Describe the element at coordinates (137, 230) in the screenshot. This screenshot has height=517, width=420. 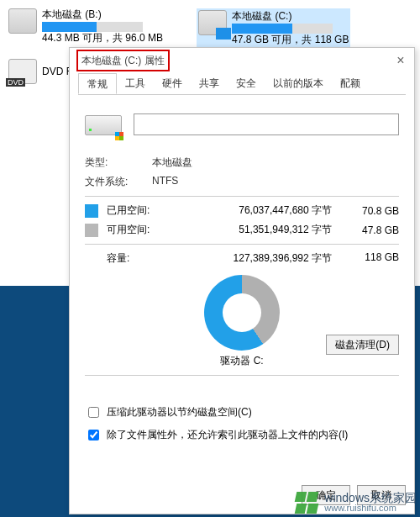
I see `free-label: 可用空间:` at that location.